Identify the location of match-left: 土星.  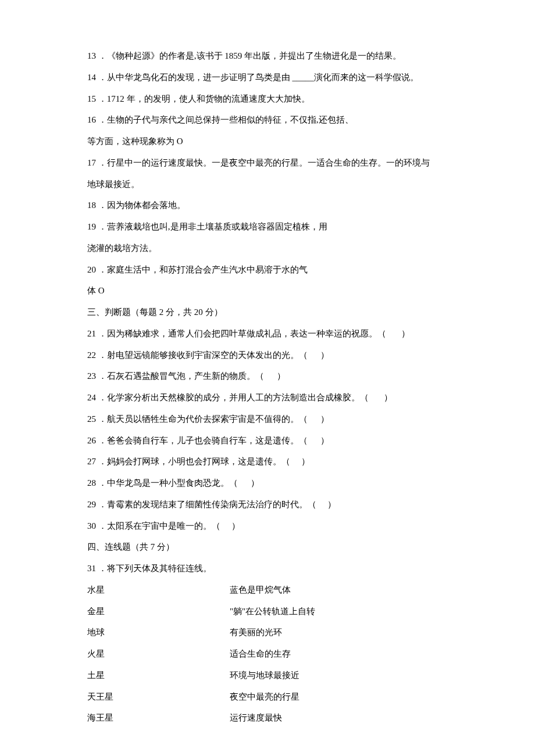
(158, 675).